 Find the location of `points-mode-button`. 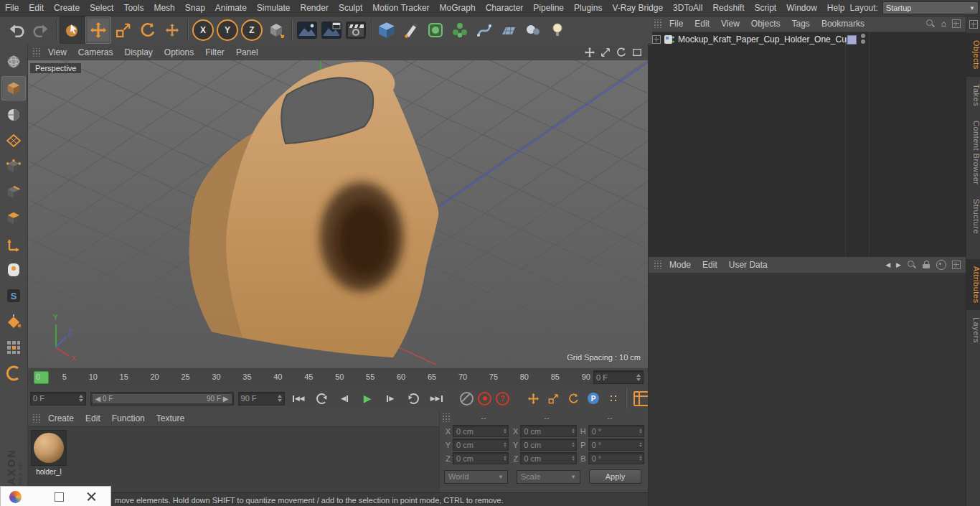

points-mode-button is located at coordinates (14, 167).